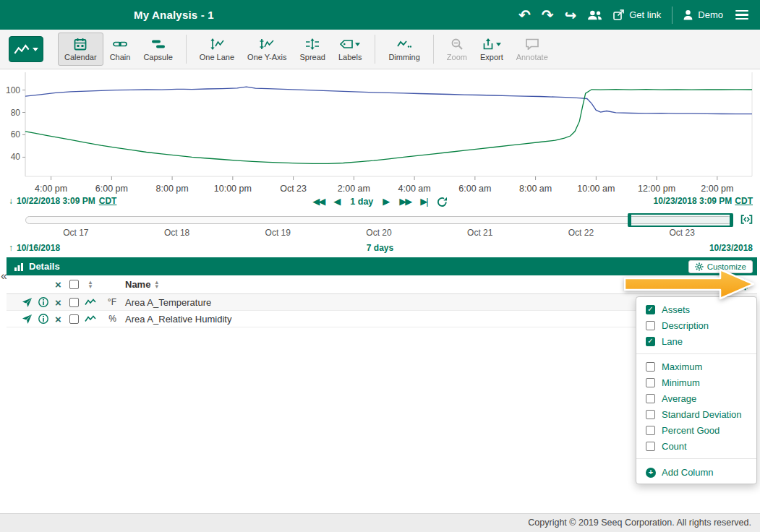  What do you see at coordinates (457, 44) in the screenshot?
I see `zoom-icon` at bounding box center [457, 44].